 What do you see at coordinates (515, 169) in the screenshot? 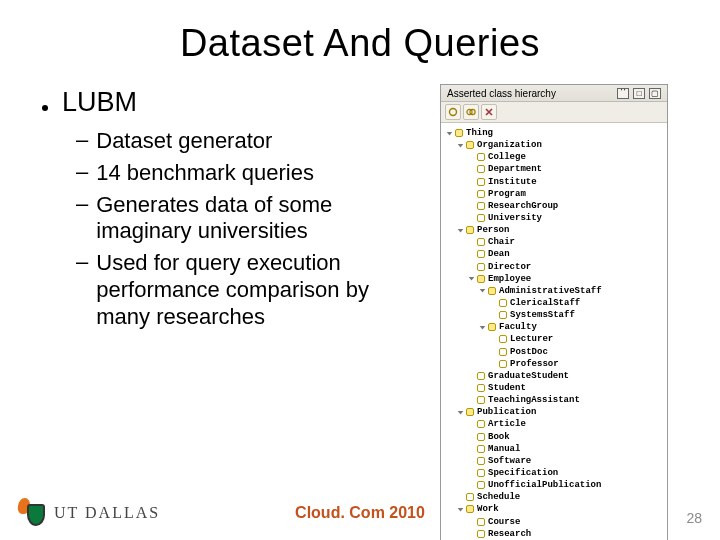
I see `node-label: Department` at bounding box center [515, 169].